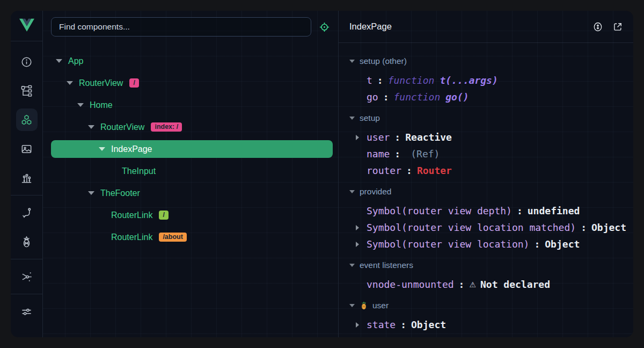 Image resolution: width=644 pixels, height=348 pixels. Describe the element at coordinates (192, 105) in the screenshot. I see `tree-item-home: Home` at that location.